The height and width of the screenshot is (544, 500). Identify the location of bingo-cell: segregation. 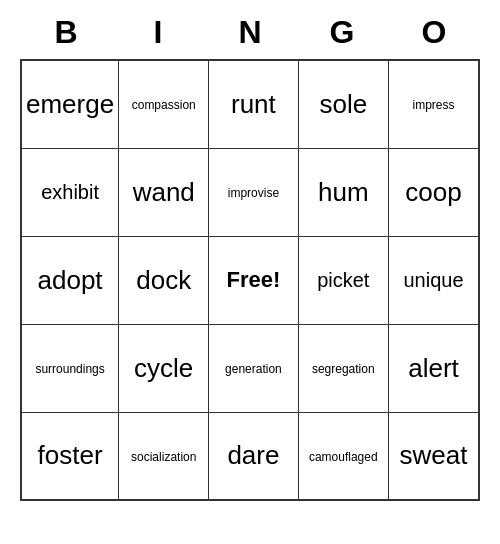
(343, 368).